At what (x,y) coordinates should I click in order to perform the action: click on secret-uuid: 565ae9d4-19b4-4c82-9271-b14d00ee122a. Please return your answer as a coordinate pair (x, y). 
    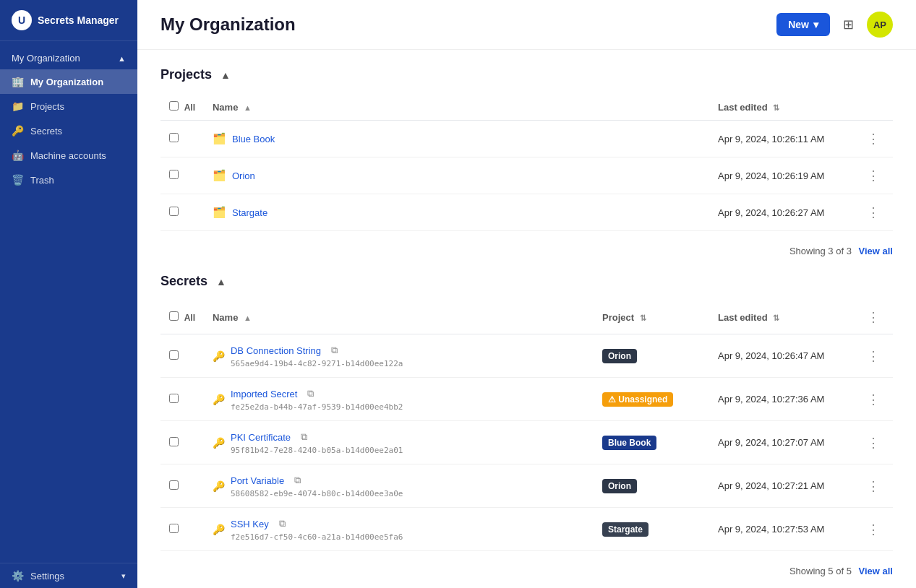
    Looking at the image, I should click on (317, 364).